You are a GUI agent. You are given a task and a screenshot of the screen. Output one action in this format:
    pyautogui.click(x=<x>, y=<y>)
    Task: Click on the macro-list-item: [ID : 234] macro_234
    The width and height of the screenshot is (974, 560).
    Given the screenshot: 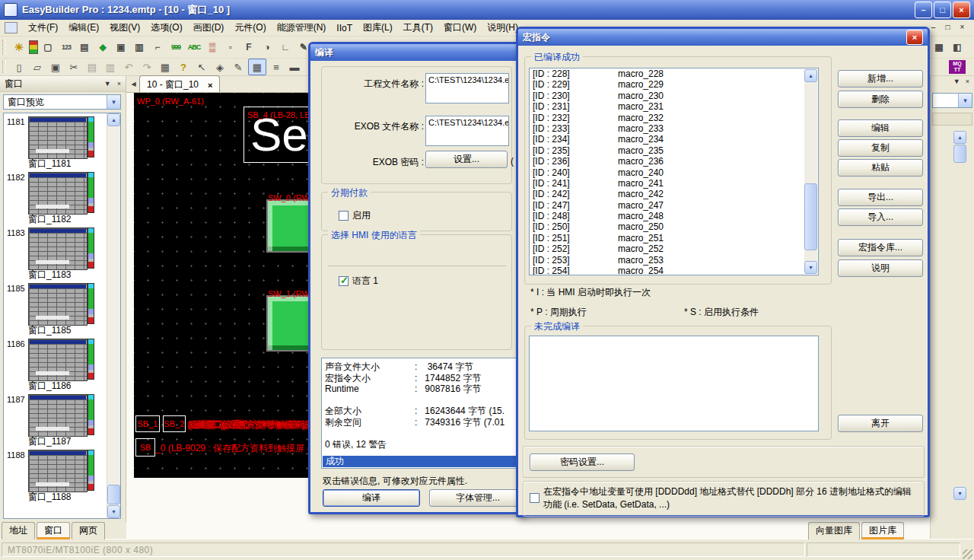 What is the action you would take?
    pyautogui.click(x=674, y=139)
    